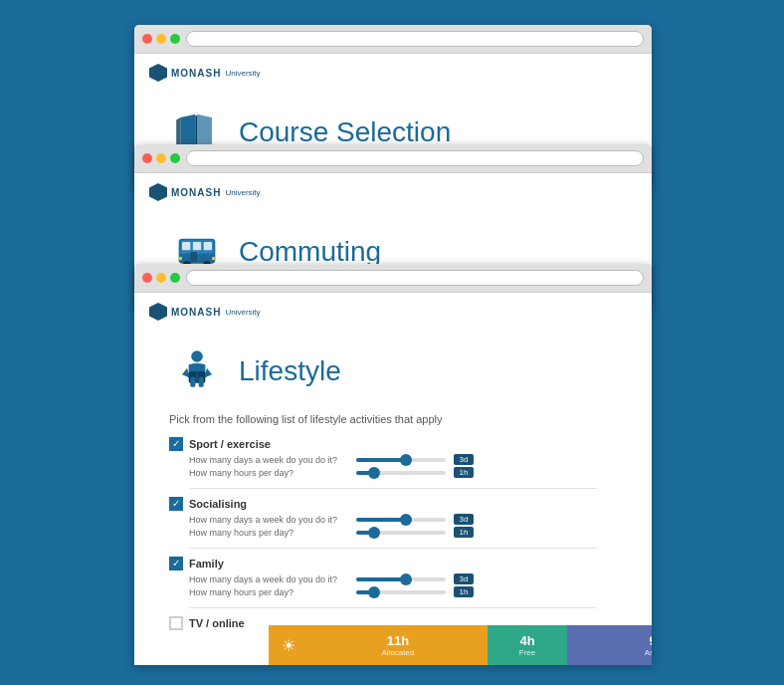  What do you see at coordinates (393, 73) in the screenshot?
I see `monash-logo-1: MONASH University` at bounding box center [393, 73].